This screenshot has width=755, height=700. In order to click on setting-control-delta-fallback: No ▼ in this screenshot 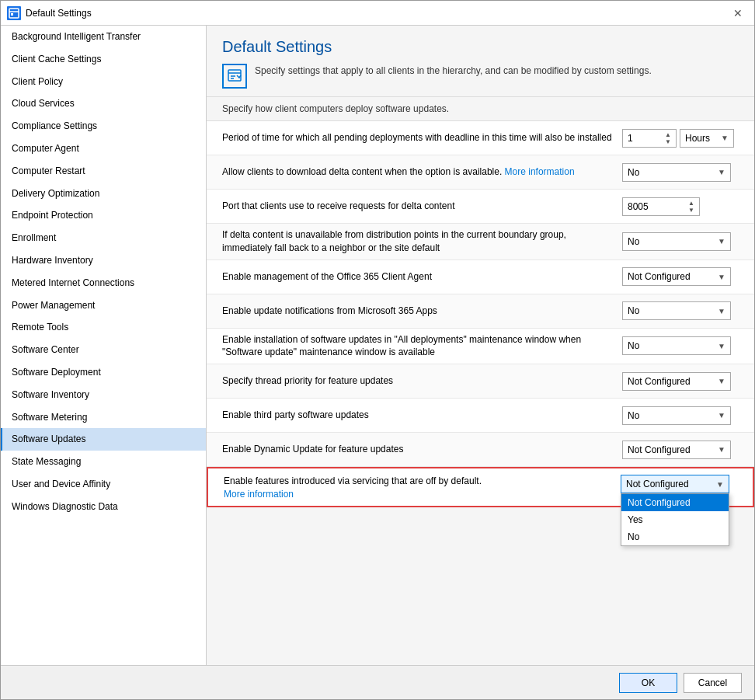, I will do `click(680, 242)`.